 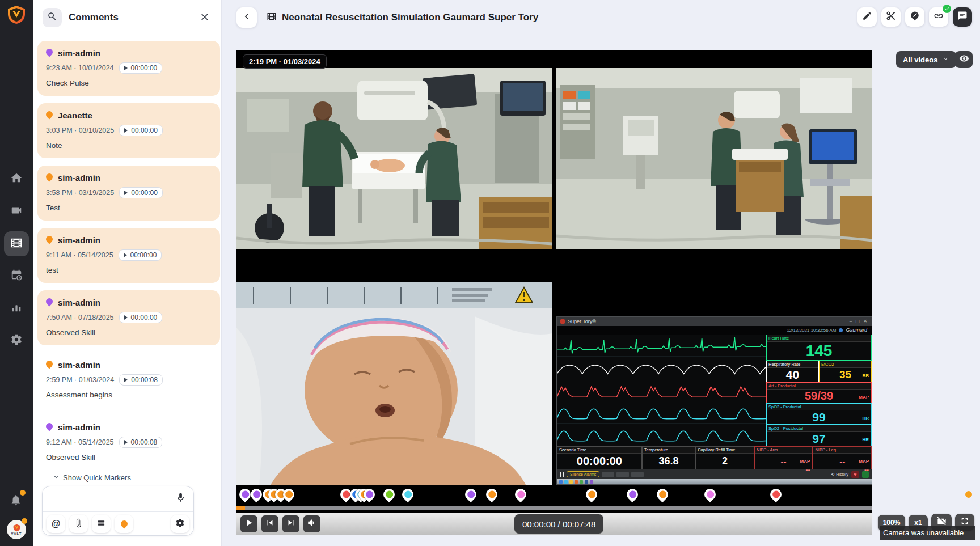 I want to click on share-link-button, so click(x=939, y=17).